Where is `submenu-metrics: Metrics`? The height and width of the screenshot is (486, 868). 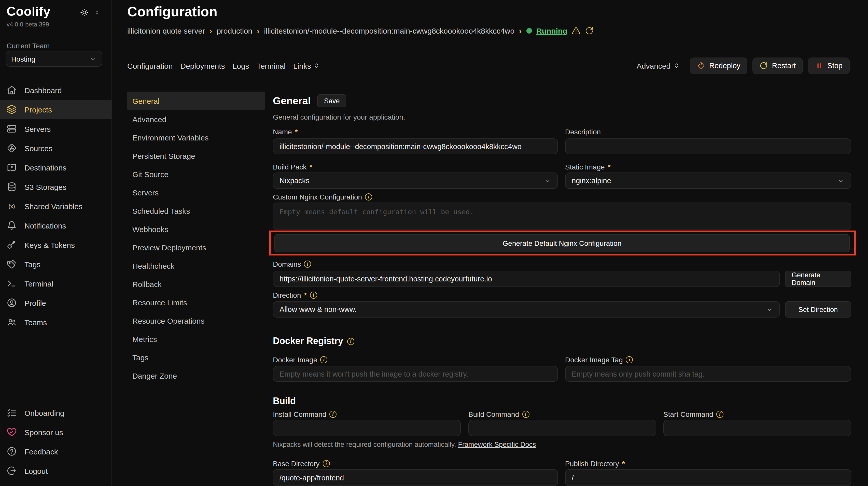
submenu-metrics: Metrics is located at coordinates (196, 339).